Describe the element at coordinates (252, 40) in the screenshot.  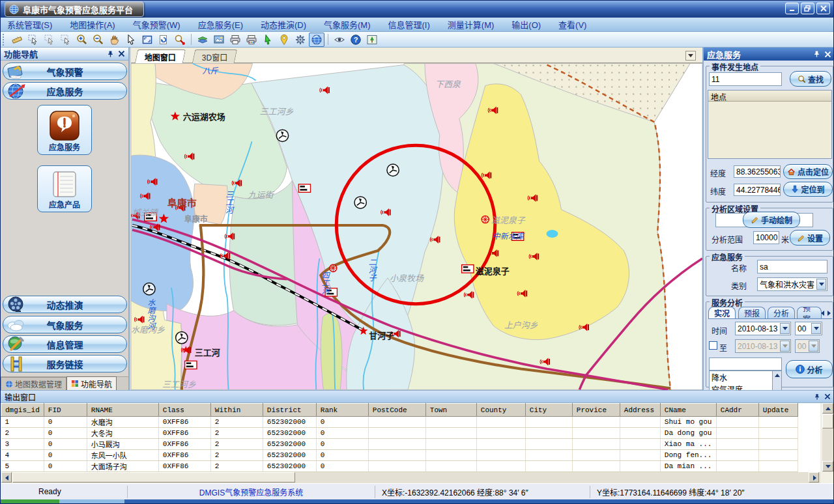
I see `print-color-icon` at that location.